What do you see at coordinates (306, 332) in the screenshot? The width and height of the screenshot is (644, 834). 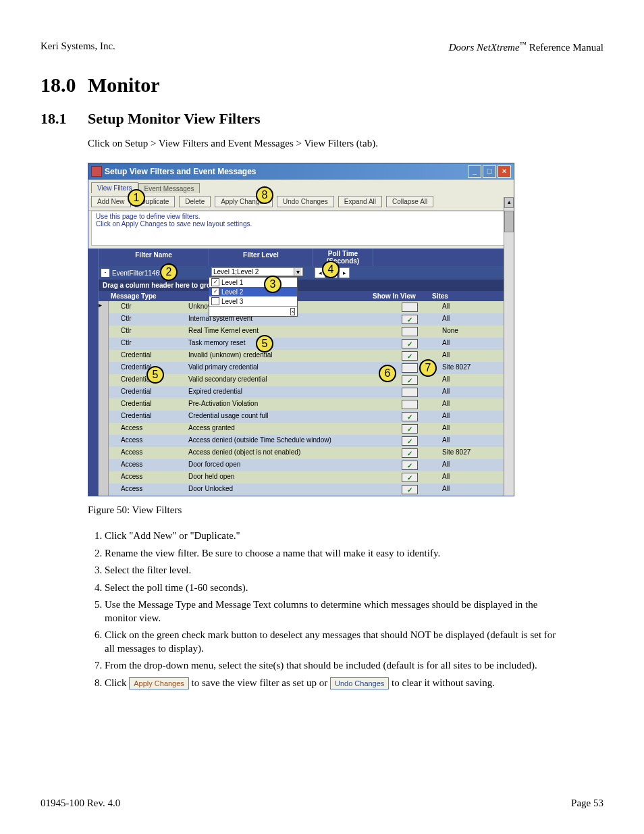 I see `table-row: CtlrReal Time Kernel eventNone` at bounding box center [306, 332].